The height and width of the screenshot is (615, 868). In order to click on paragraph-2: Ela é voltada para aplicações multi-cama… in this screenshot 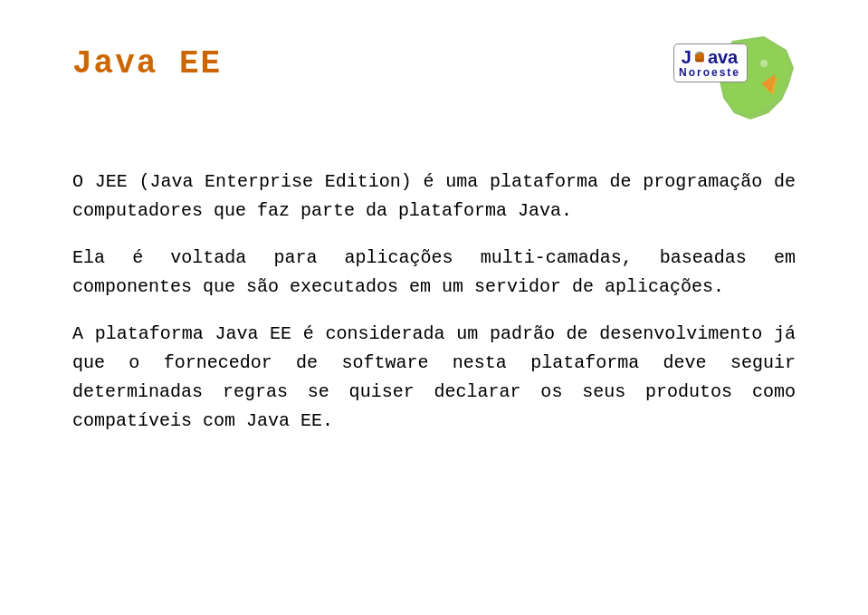, I will do `click(434, 273)`.